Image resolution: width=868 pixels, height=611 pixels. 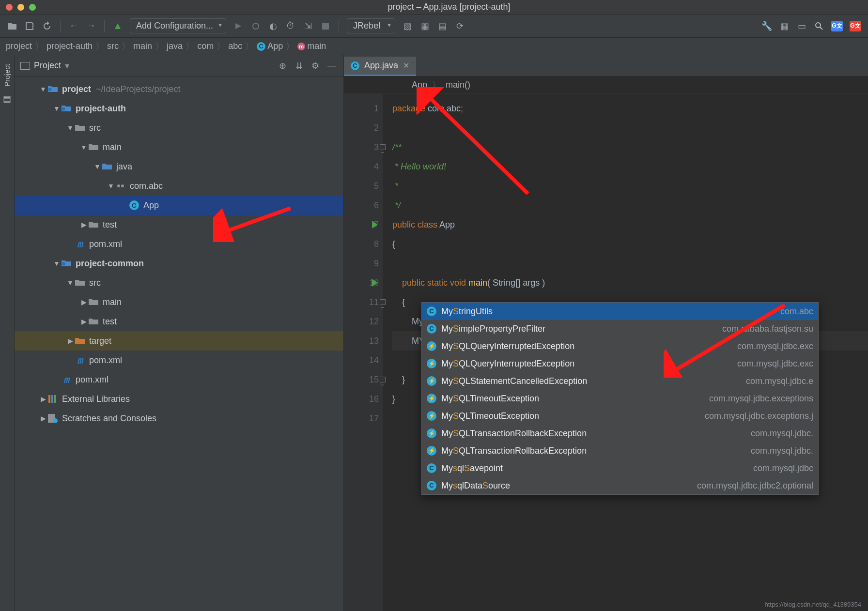 I want to click on tree-node: ▼main, so click(x=179, y=147).